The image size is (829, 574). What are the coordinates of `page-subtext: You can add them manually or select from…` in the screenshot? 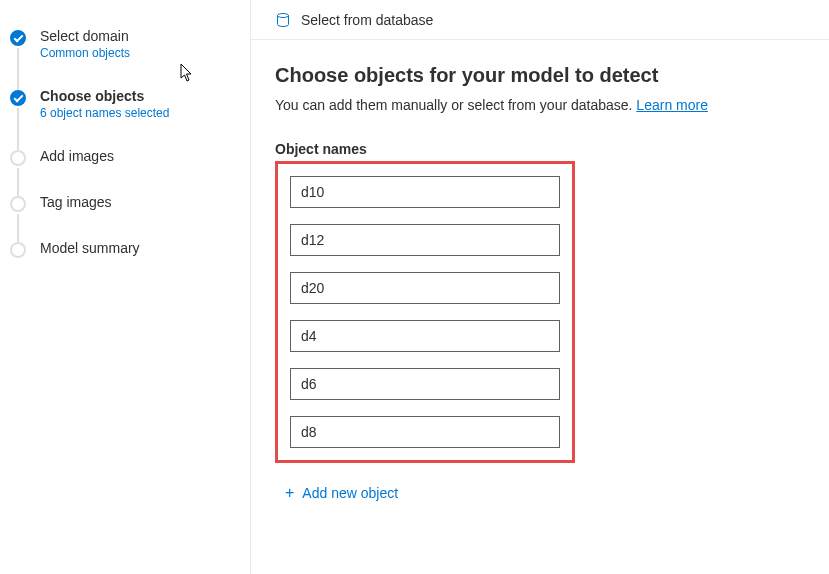 It's located at (540, 105).